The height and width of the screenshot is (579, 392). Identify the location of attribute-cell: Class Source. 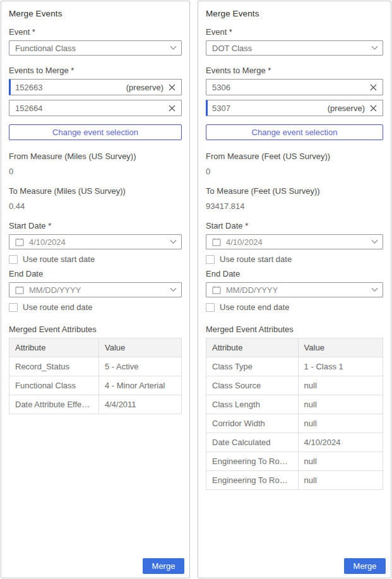
(252, 386).